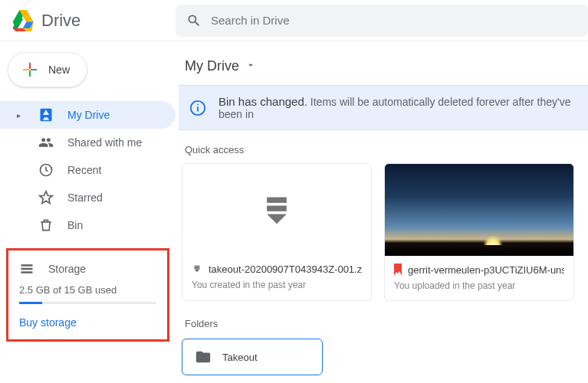 Image resolution: width=588 pixels, height=383 pixels. Describe the element at coordinates (61, 21) in the screenshot. I see `brand-name: Drive` at that location.